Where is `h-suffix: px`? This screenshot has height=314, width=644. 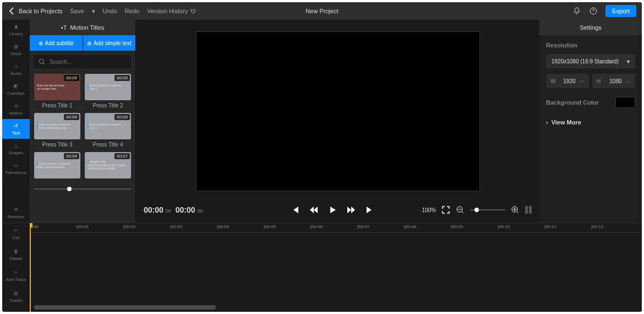 h-suffix: px is located at coordinates (629, 82).